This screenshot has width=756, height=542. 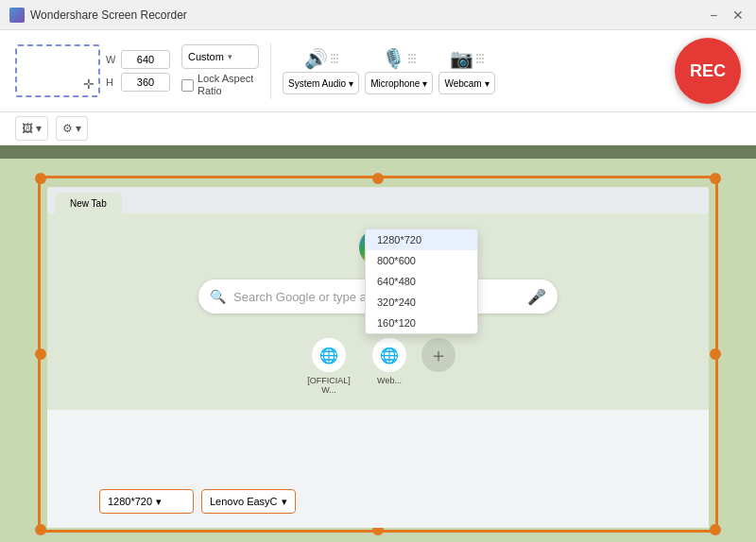 What do you see at coordinates (270, 71) in the screenshot?
I see `vertical-divider` at bounding box center [270, 71].